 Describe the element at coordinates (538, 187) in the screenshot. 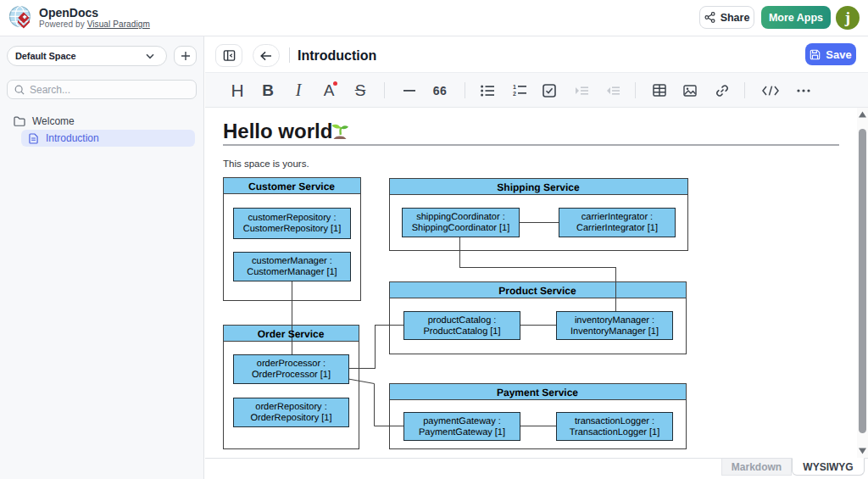

I see `svg-text: Shipping Service` at that location.